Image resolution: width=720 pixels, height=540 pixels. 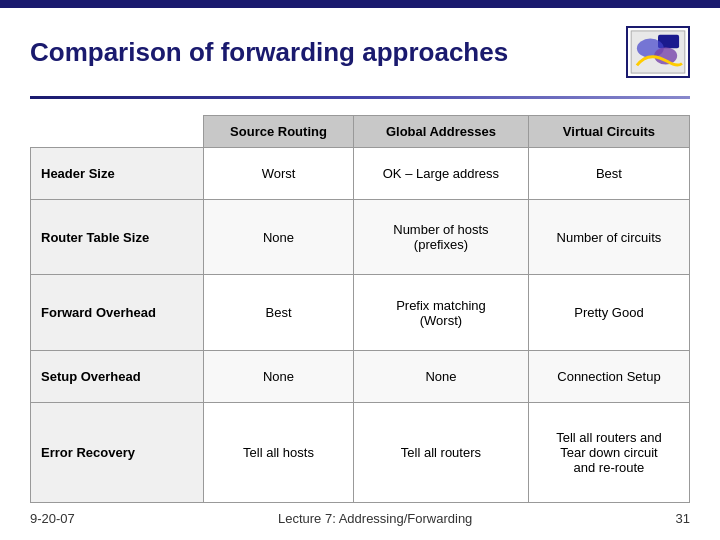 What do you see at coordinates (118, 313) in the screenshot?
I see `row-label-forward-overhead: Forward Overhead` at bounding box center [118, 313].